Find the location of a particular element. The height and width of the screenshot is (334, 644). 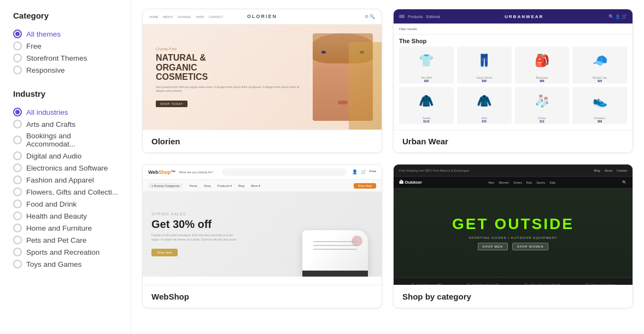

getoutside-mock: Free Shipping over $50 | Free Returns & … is located at coordinates (513, 225).